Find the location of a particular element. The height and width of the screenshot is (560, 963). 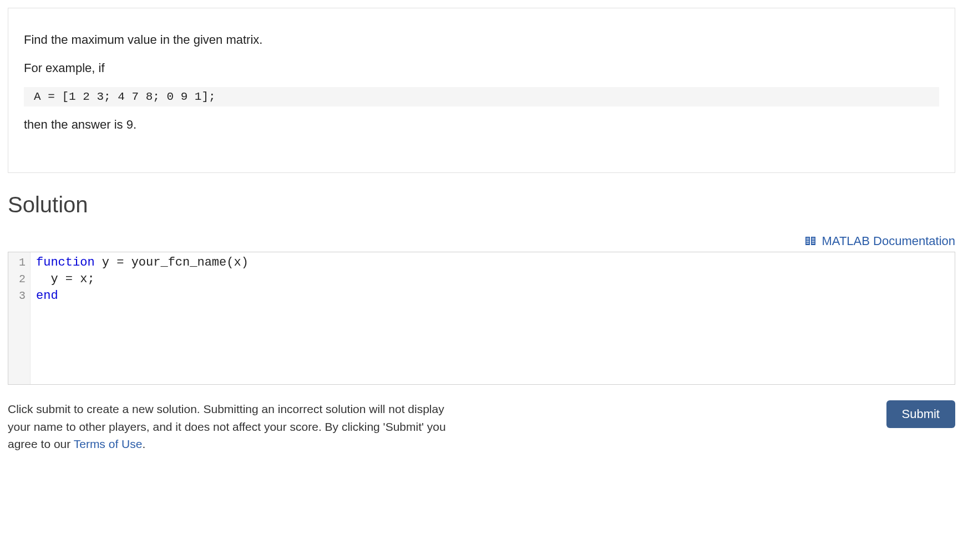

solution-heading: Solution is located at coordinates (482, 205).